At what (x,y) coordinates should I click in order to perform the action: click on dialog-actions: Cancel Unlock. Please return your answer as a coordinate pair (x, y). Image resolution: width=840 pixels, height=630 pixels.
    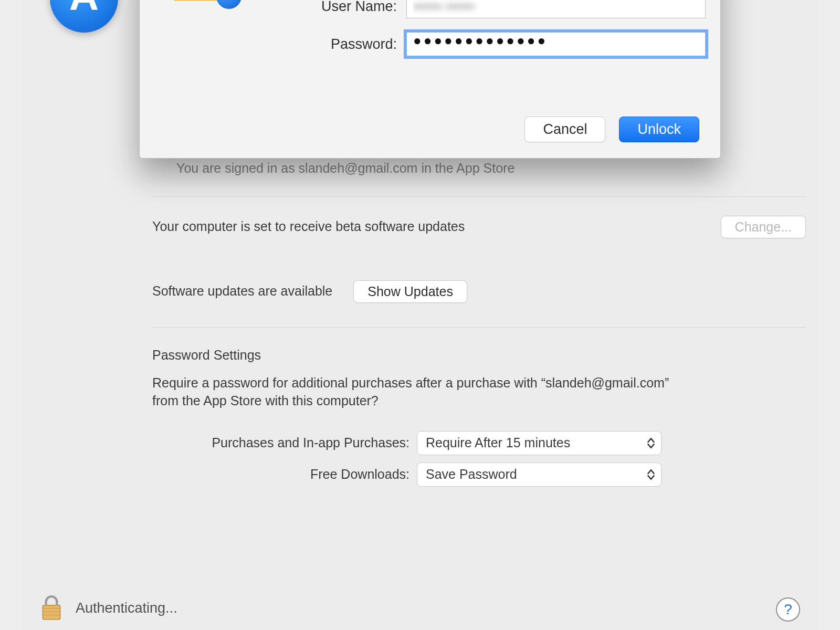
    Looking at the image, I should click on (612, 129).